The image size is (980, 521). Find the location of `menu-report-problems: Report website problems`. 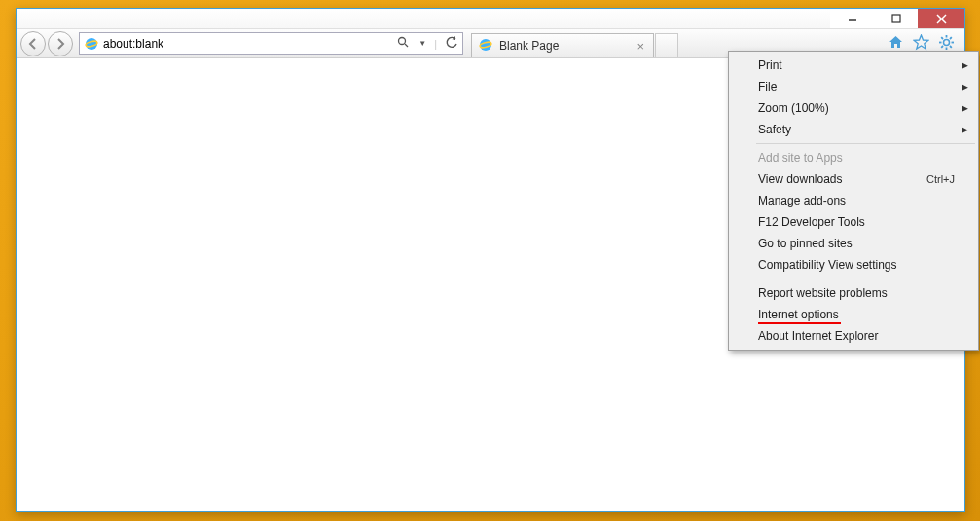

menu-report-problems: Report website problems is located at coordinates (853, 293).